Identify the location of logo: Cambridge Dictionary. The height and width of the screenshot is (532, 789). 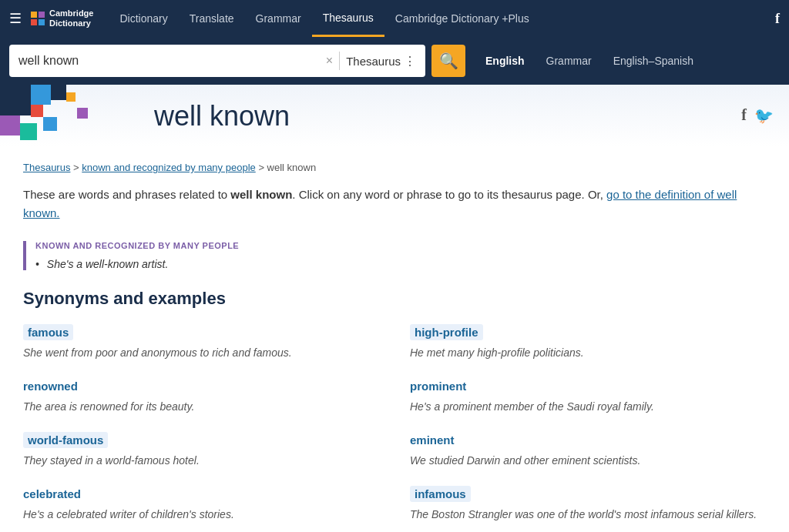
(62, 18).